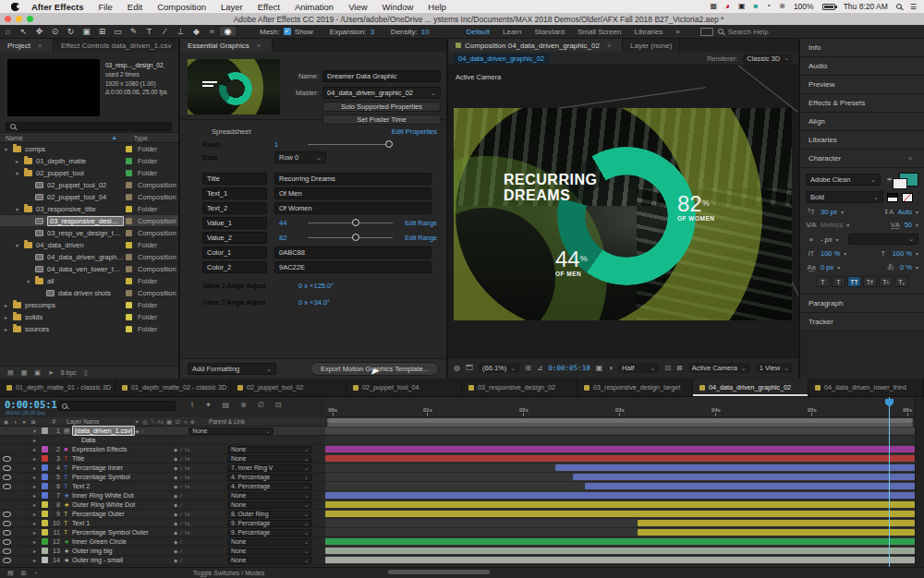  What do you see at coordinates (421, 223) in the screenshot?
I see `edit-range-link: Edit Range` at bounding box center [421, 223].